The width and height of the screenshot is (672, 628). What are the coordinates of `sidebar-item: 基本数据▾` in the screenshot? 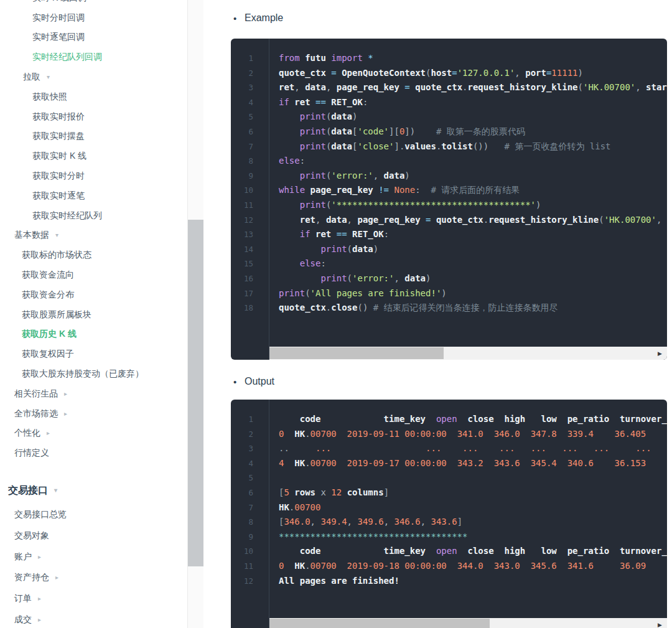 It's located at (103, 236).